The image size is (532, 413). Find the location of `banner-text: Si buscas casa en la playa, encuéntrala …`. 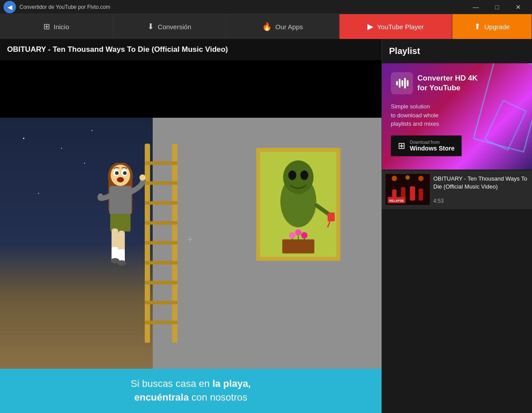

banner-text: Si buscas casa en la playa, encuéntrala … is located at coordinates (191, 391).